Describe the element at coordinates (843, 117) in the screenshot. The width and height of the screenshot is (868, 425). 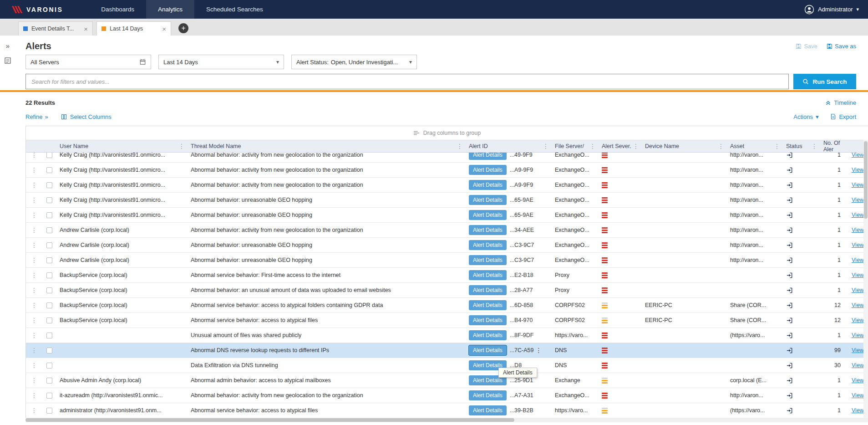
I see `export-button: Export` at that location.